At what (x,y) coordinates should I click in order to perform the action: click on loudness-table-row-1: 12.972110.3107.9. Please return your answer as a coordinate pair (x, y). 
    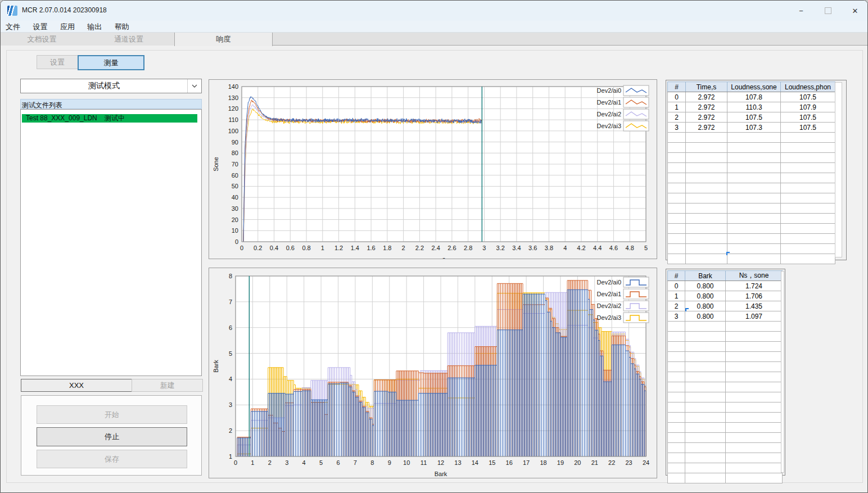
    Looking at the image, I should click on (752, 107).